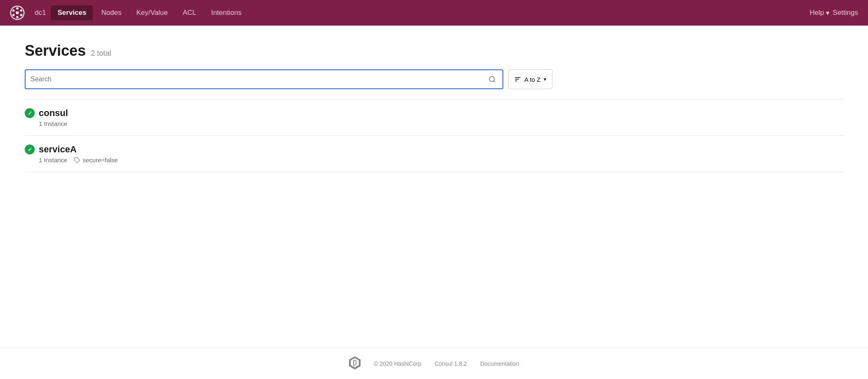 The height and width of the screenshot is (379, 868). I want to click on tag-icon, so click(77, 160).